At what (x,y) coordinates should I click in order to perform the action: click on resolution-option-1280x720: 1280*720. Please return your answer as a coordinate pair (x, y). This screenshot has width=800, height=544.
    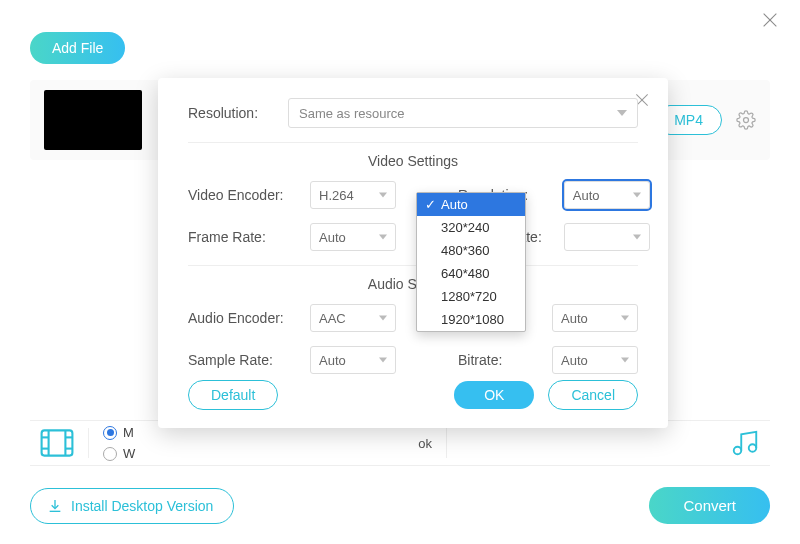
    Looking at the image, I should click on (471, 296).